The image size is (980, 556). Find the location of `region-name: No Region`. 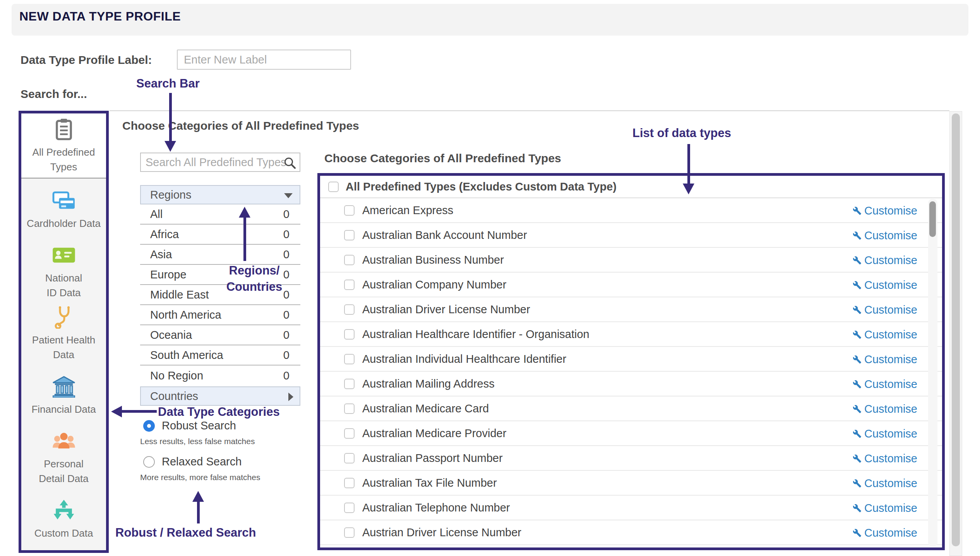

region-name: No Region is located at coordinates (176, 376).